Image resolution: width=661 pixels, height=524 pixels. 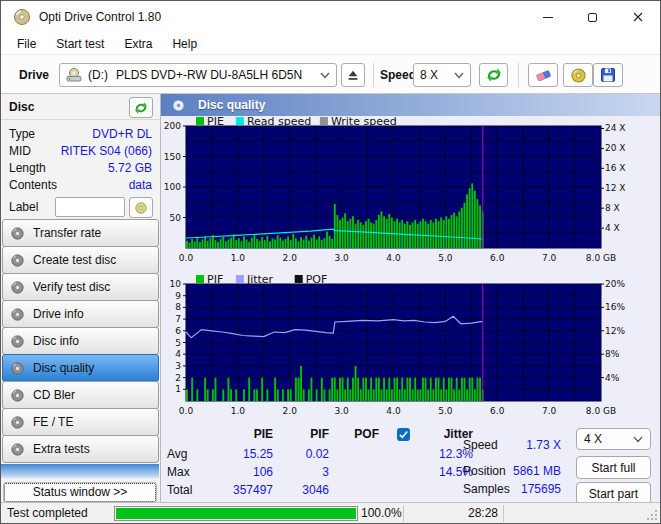 What do you see at coordinates (494, 75) in the screenshot?
I see `refresh-button` at bounding box center [494, 75].